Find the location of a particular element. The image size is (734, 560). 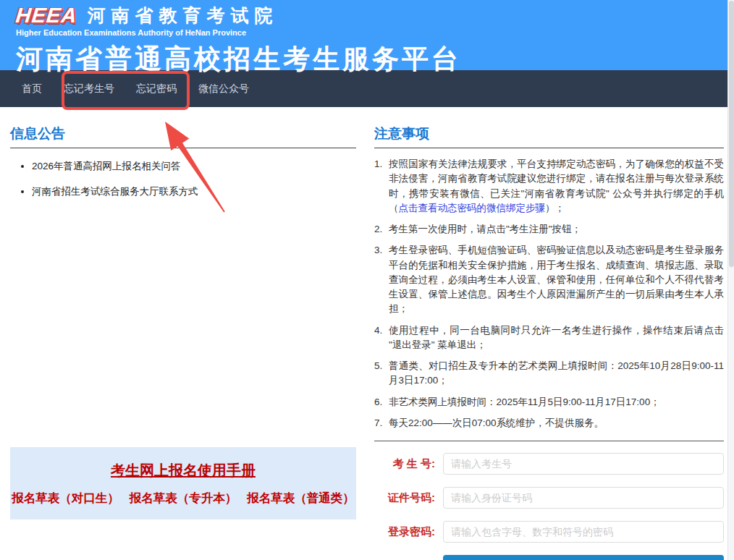

note-item: 2. 考生第一次使用时，请点击"考生注册"按钮； is located at coordinates (549, 229).